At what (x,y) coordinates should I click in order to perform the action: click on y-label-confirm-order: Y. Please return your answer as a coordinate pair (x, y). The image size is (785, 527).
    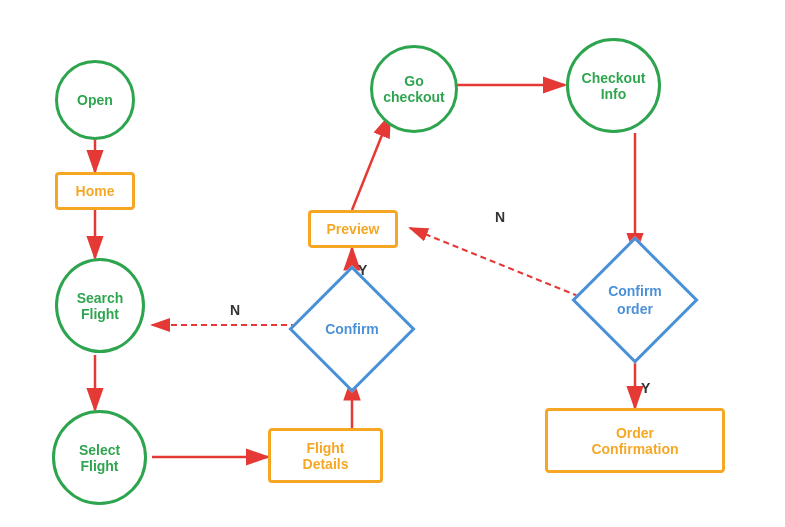
    Looking at the image, I should click on (646, 388).